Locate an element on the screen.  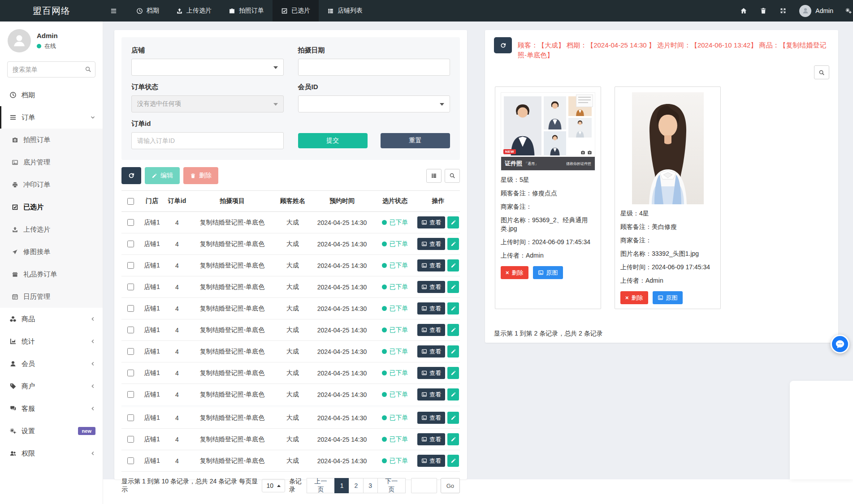
member-id-select is located at coordinates (374, 104).